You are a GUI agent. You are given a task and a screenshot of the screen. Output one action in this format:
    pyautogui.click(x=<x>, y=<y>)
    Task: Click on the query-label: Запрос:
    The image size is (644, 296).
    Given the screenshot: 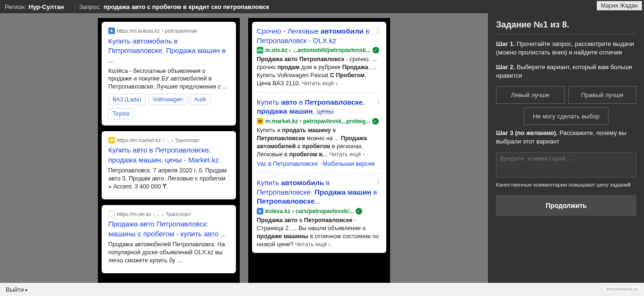 What is the action you would take?
    pyautogui.click(x=90, y=7)
    